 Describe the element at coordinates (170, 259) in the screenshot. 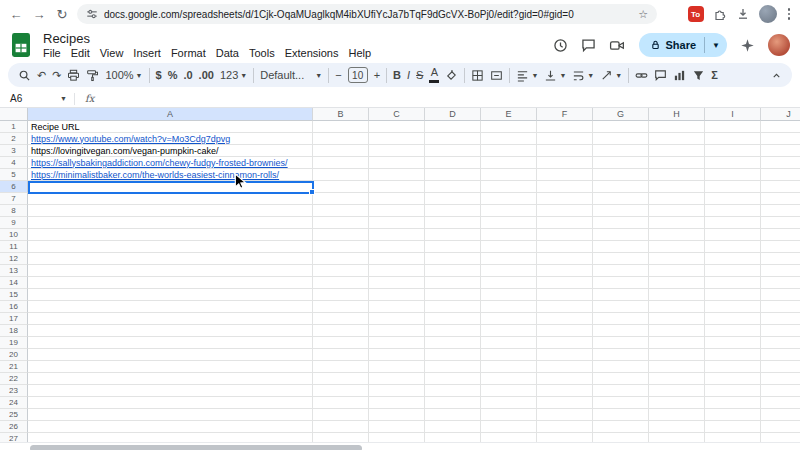

I see `cell-A12` at that location.